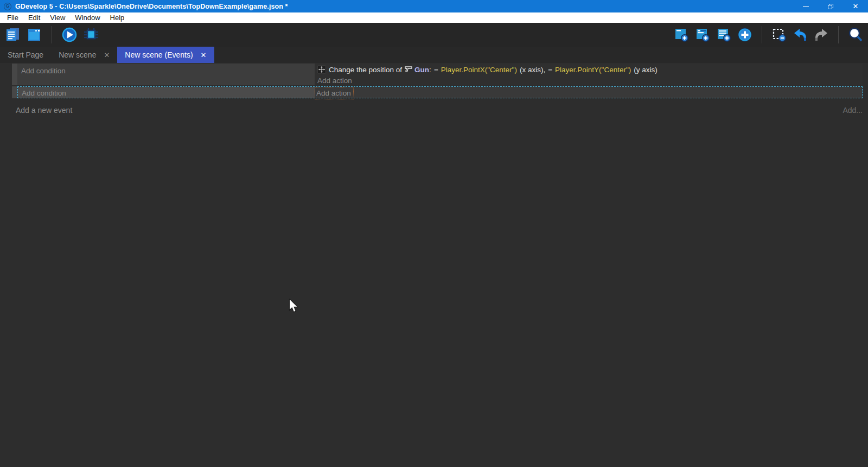 This screenshot has height=467, width=868. I want to click on add-more-button, so click(745, 35).